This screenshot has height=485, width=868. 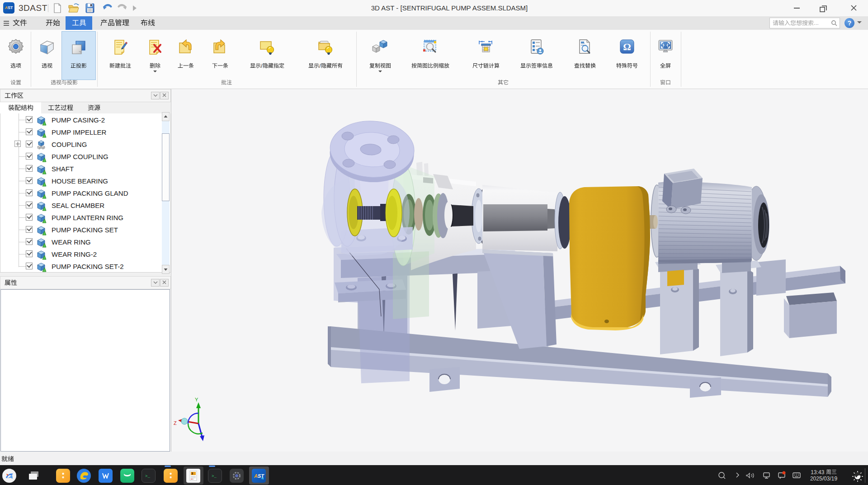 I want to click on svg-text: Y, so click(x=197, y=400).